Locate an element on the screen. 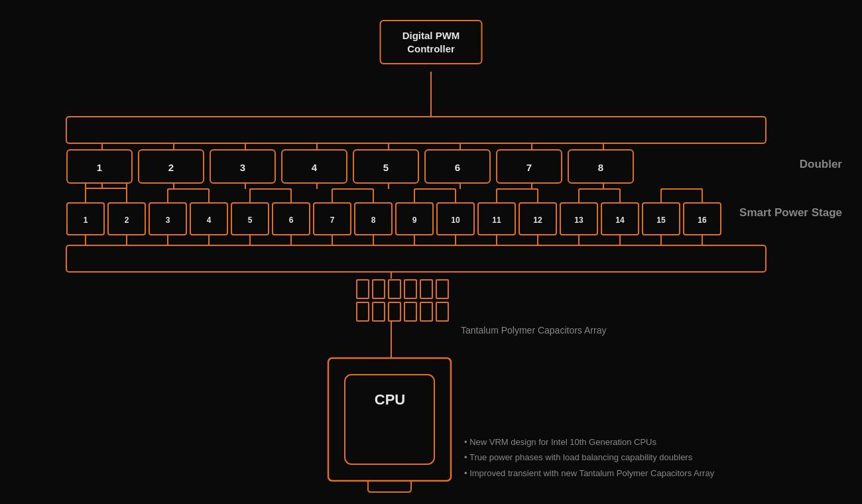 Image resolution: width=862 pixels, height=504 pixels. sps-cell-3: 3 is located at coordinates (168, 219).